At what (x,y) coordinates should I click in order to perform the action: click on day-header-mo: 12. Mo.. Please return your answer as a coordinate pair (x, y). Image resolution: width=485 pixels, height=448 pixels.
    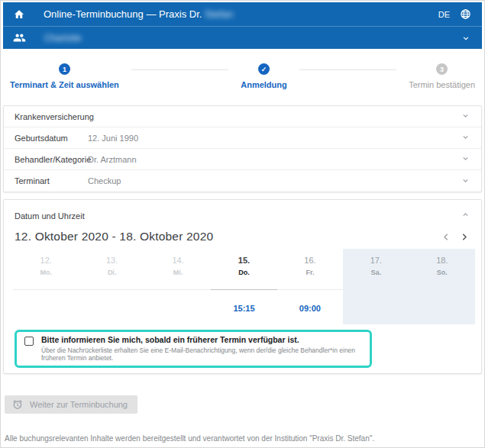
    Looking at the image, I should click on (46, 269).